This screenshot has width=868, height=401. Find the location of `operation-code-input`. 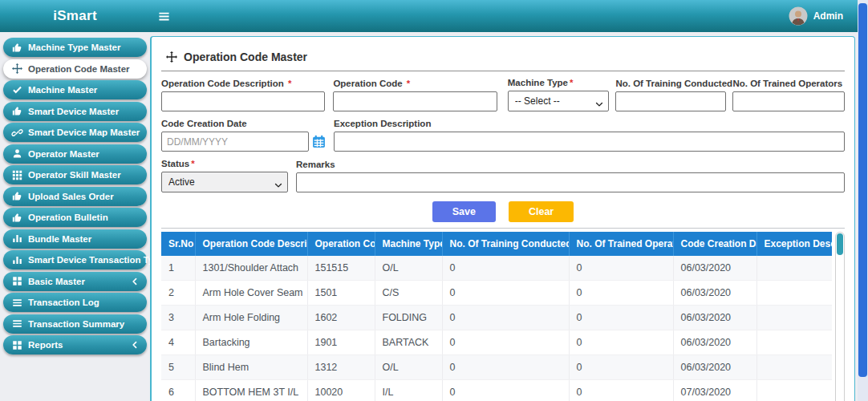

operation-code-input is located at coordinates (415, 101).